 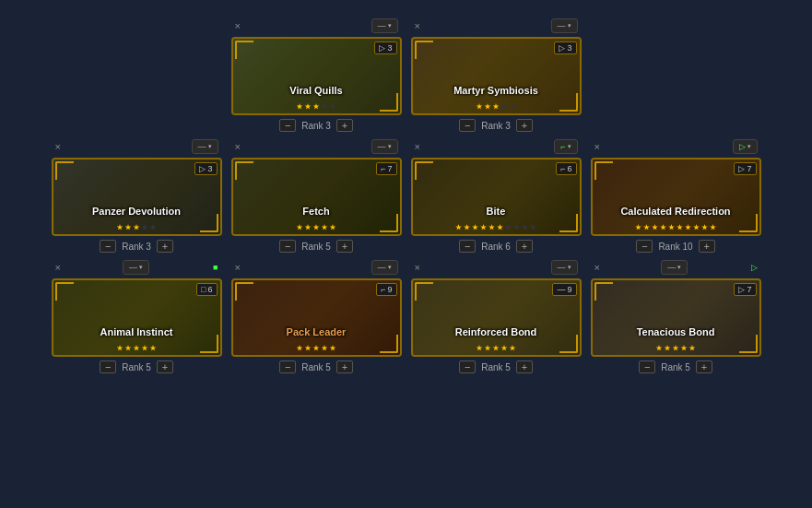 What do you see at coordinates (385, 267) in the screenshot?
I see `menu-btn-pack-leader: — ▾` at bounding box center [385, 267].